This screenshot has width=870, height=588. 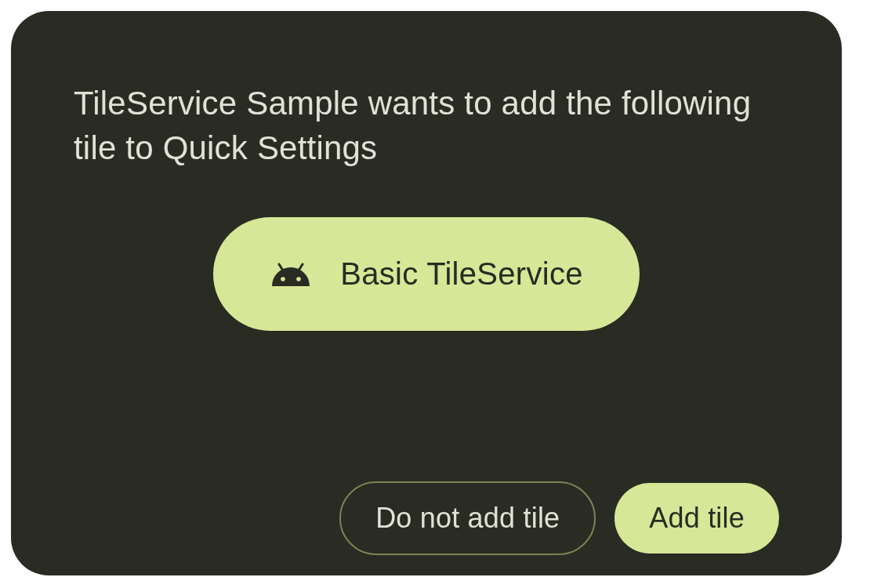 I want to click on tile-preview-chip: Basic TileService, so click(x=426, y=274).